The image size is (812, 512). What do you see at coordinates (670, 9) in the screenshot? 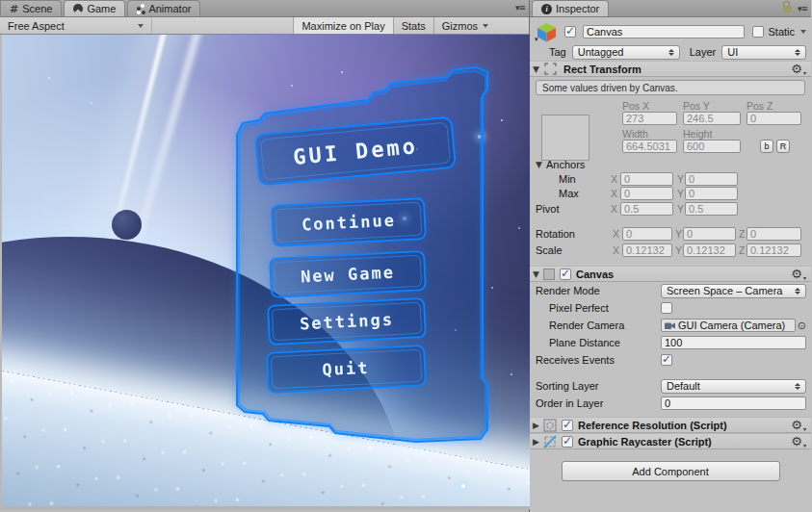
I see `inspector-tabbar: i Inspector ▾≡` at bounding box center [670, 9].